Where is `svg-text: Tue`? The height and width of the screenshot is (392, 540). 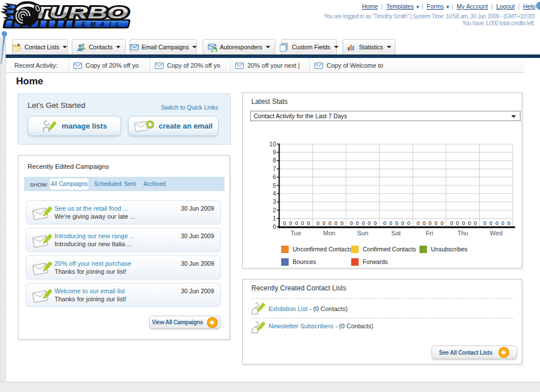 svg-text: Tue is located at coordinates (296, 233).